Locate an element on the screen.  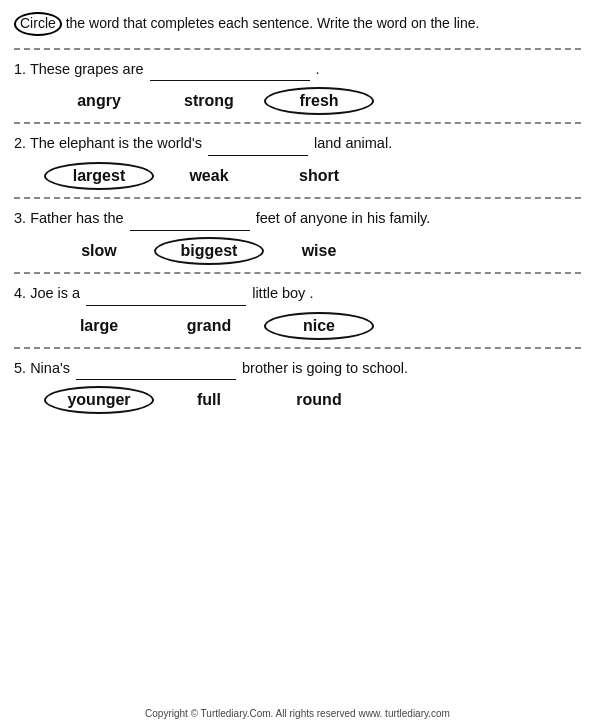
q5-blank is located at coordinates (156, 370).